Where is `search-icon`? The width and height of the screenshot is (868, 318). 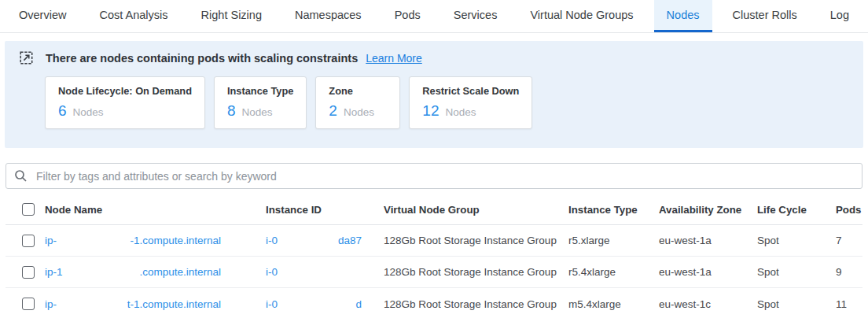
search-icon is located at coordinates (20, 176).